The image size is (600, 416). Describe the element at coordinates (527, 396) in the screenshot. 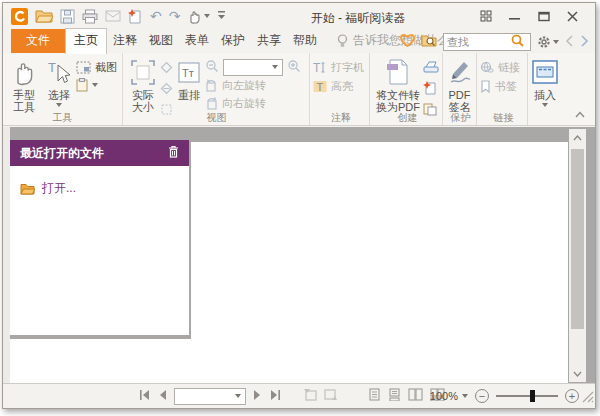

I see `zoom-slider-track` at that location.